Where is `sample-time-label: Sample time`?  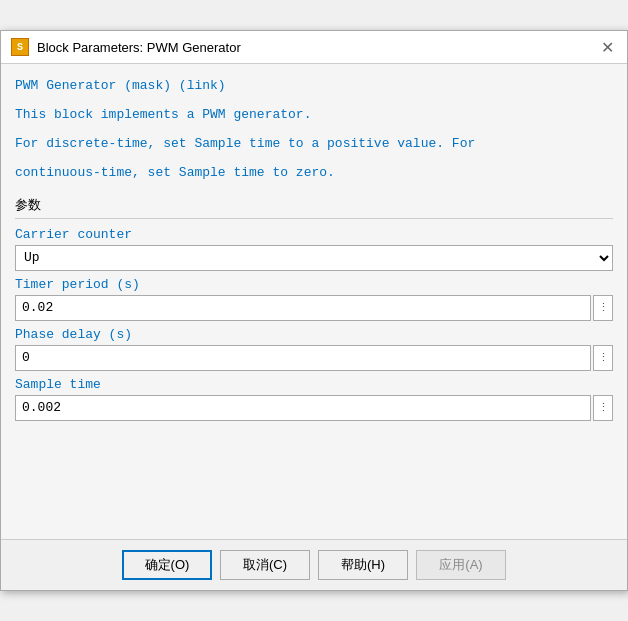 sample-time-label: Sample time is located at coordinates (314, 384).